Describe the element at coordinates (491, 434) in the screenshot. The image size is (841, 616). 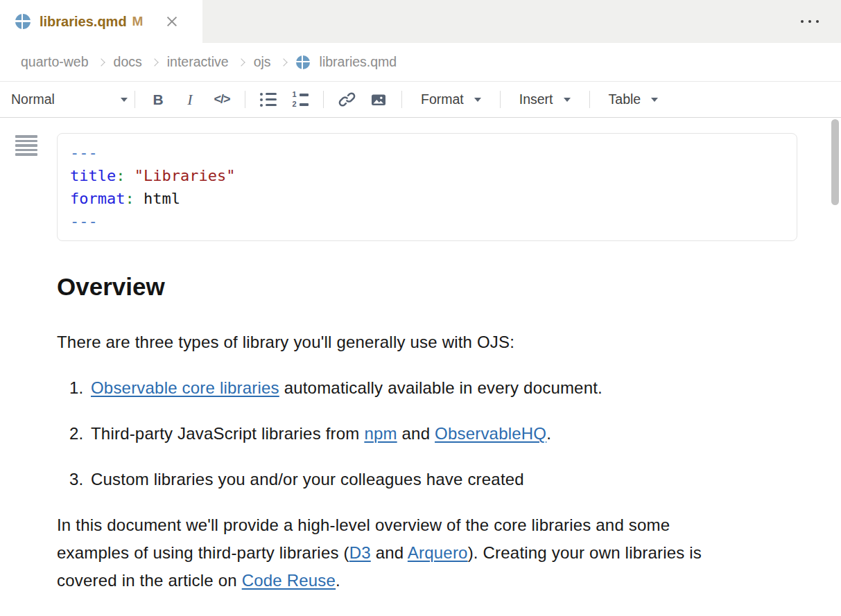
I see `link-observablehq: ObservableHQ` at that location.